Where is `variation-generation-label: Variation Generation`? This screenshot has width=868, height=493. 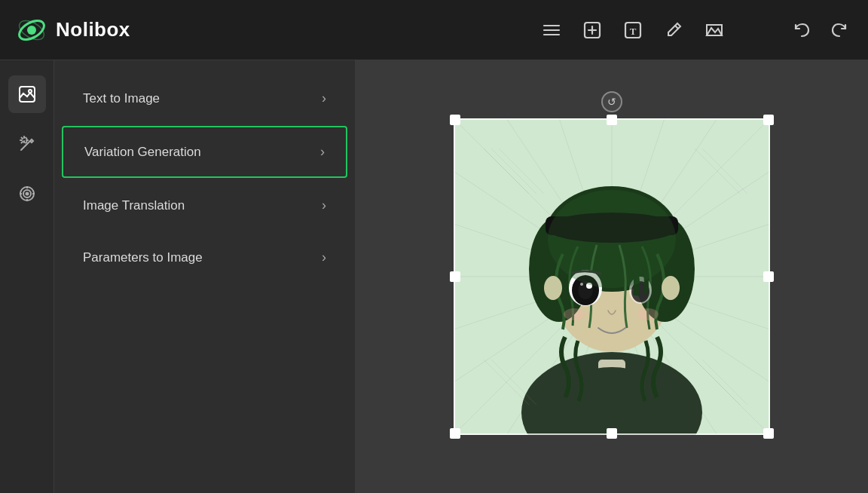
variation-generation-label: Variation Generation is located at coordinates (202, 152).